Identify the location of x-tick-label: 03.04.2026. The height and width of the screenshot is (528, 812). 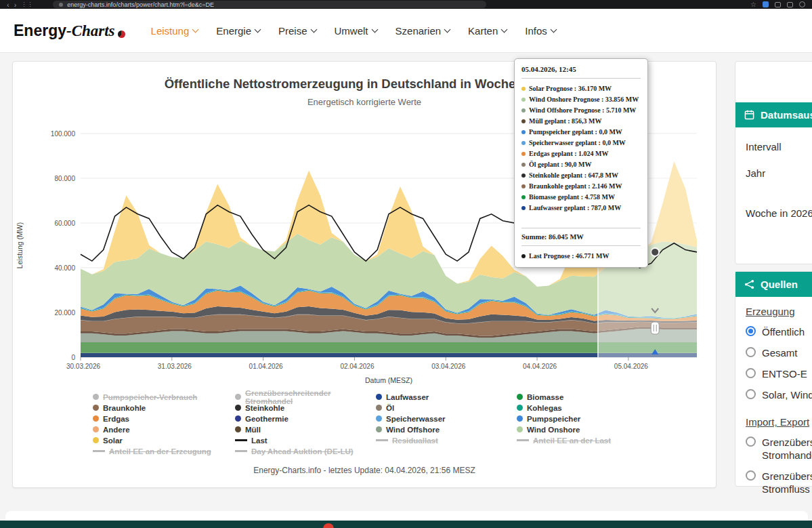
(448, 366).